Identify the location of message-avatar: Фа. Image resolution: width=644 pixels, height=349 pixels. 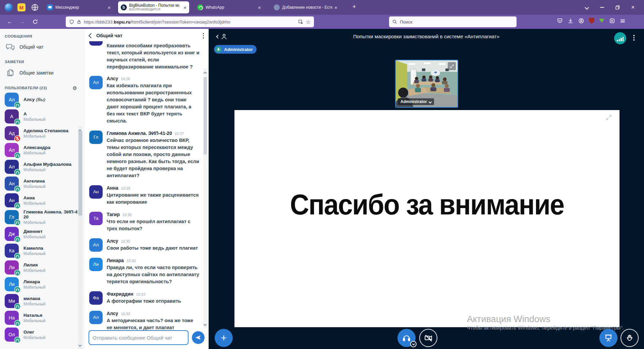
(96, 298).